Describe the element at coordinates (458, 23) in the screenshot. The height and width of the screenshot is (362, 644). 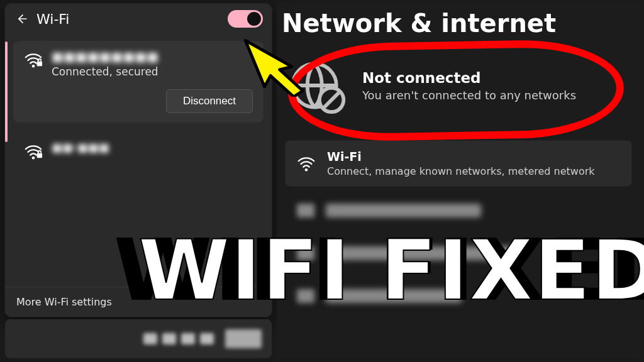
I see `page-title: Network & internet` at that location.